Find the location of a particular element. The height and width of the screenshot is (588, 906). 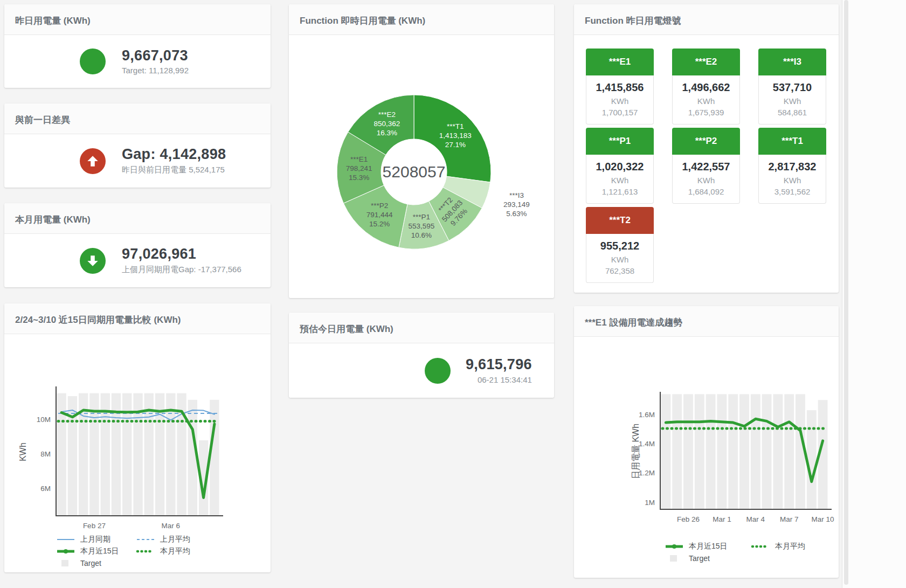

light-tile-value: 1,422,557 is located at coordinates (706, 167).